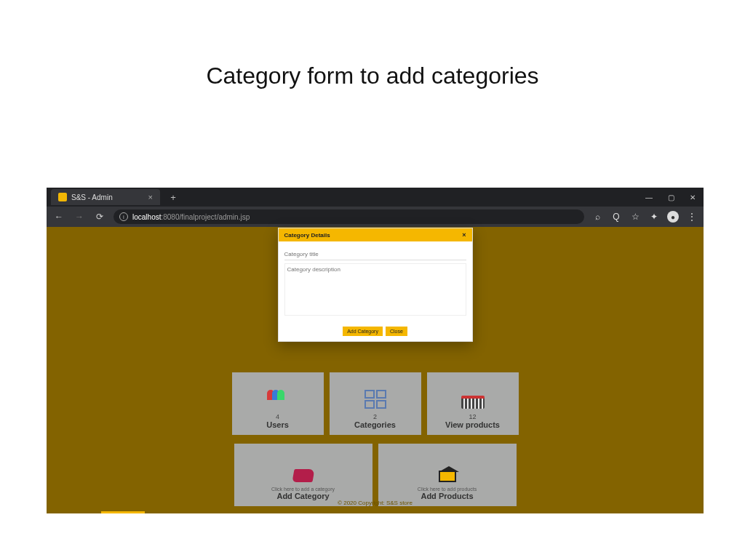  Describe the element at coordinates (307, 236) in the screenshot. I see `modal-title: Category Details` at that location.